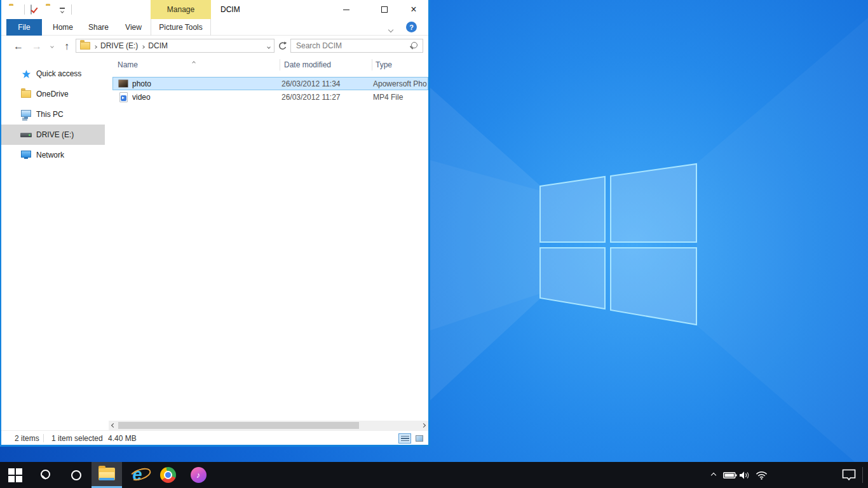 This screenshot has height=488, width=868. Describe the element at coordinates (346, 10) in the screenshot. I see `minimize-icon` at that location.